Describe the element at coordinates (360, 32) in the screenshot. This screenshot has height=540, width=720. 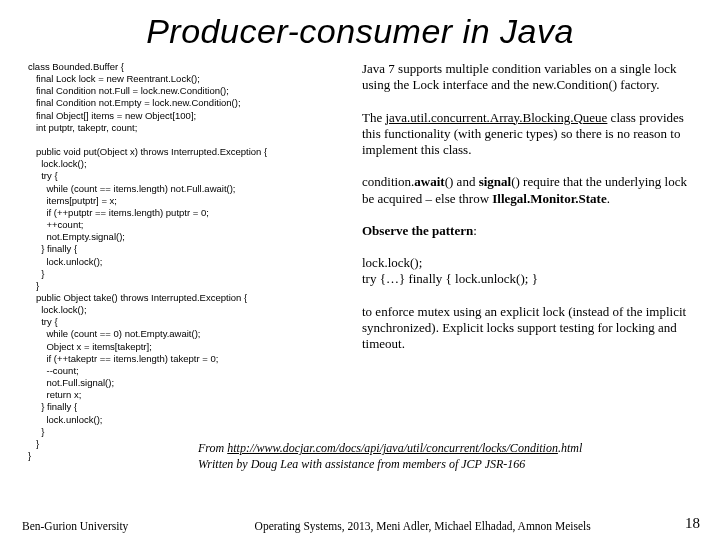
I see `slide-title: Producer-consumer in Java` at that location.